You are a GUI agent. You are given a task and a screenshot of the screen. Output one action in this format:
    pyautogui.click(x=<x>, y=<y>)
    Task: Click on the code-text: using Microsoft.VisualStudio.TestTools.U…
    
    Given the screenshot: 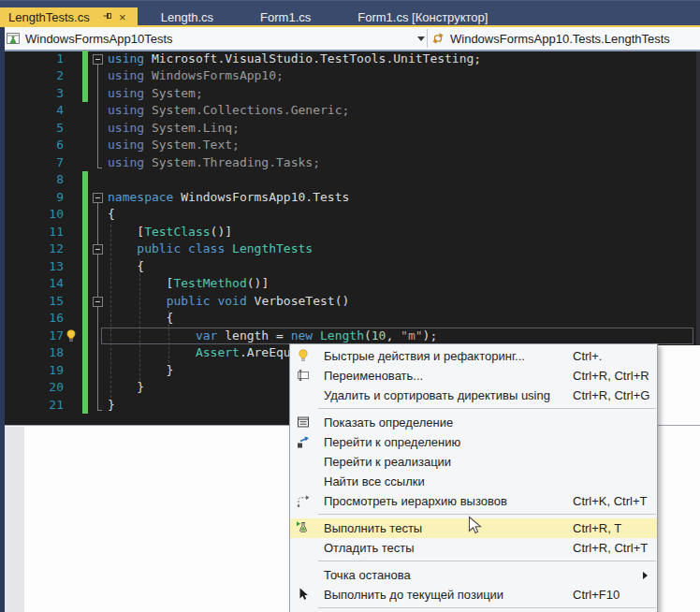 What is the action you would take?
    pyautogui.click(x=294, y=60)
    